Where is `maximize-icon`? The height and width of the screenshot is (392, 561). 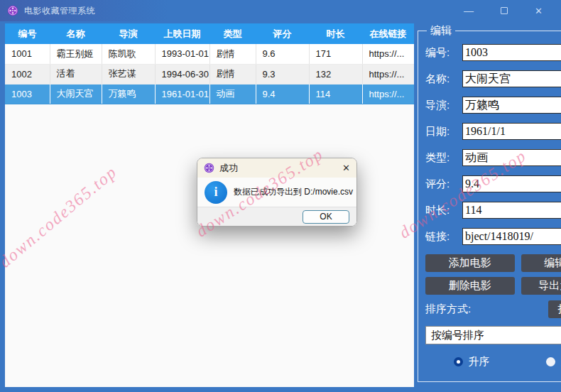 maximize-icon is located at coordinates (504, 11).